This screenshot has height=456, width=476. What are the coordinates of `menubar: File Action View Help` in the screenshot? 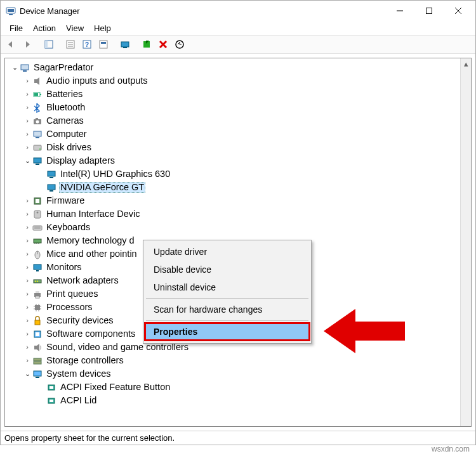 It's located at (238, 28).